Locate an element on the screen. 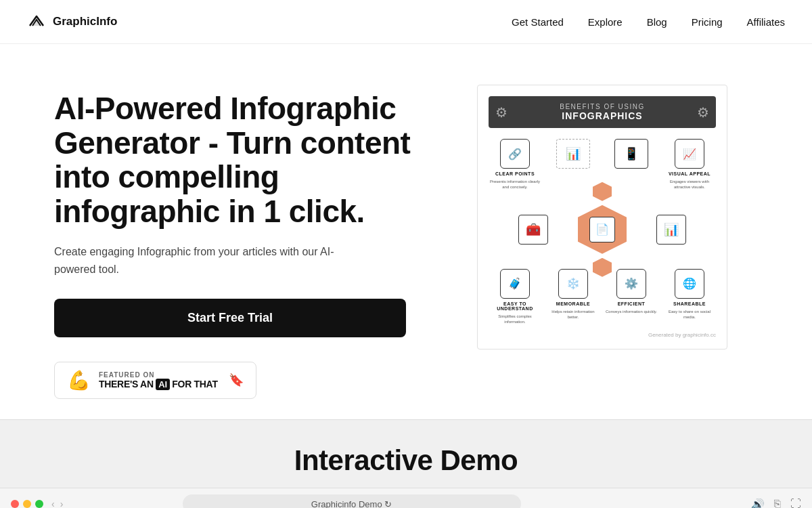 The image size is (812, 508). info-cell-memorable: ❄️ MEMORABLE Helps retain information be… is located at coordinates (573, 297).